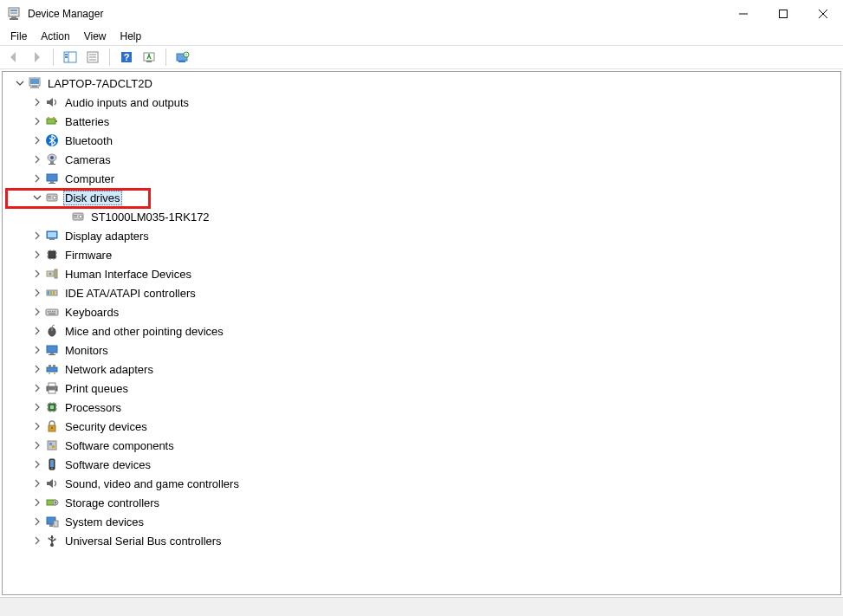  Describe the element at coordinates (823, 14) in the screenshot. I see `close-button` at that location.